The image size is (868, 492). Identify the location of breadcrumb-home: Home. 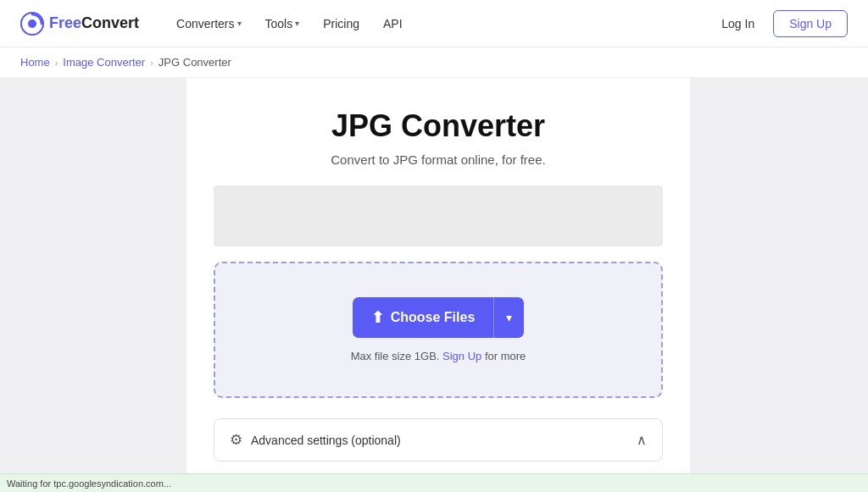
(36, 63).